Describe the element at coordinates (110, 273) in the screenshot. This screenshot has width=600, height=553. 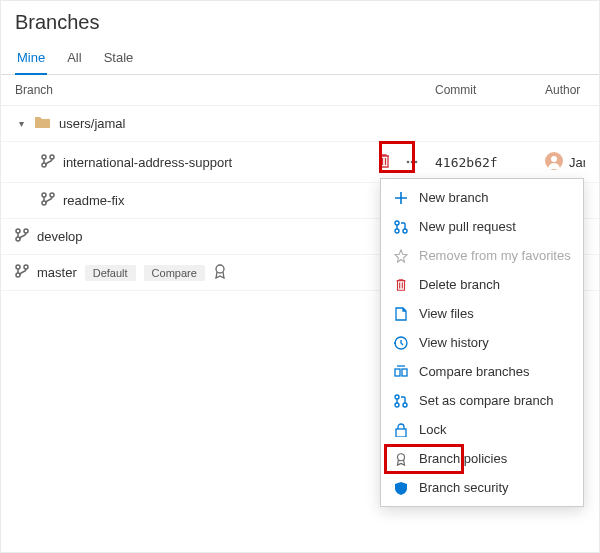
I see `default-badge: Default` at that location.